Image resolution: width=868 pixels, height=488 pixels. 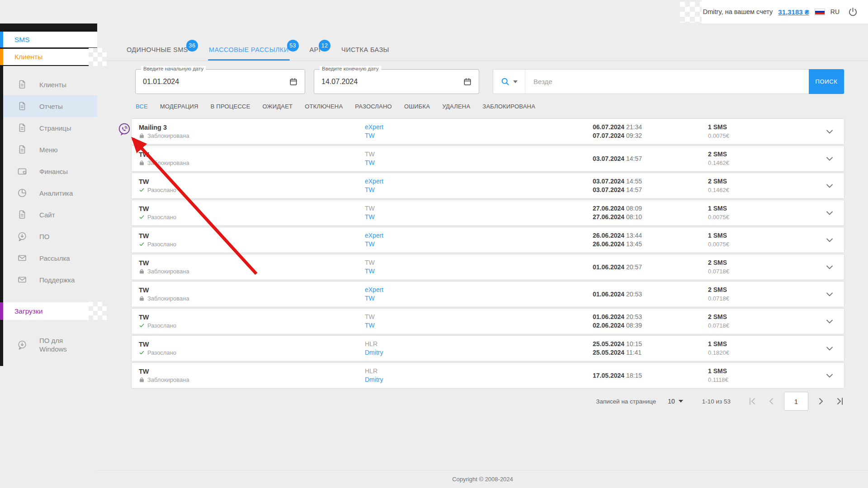 What do you see at coordinates (417, 107) in the screenshot?
I see `status-filter-error: ОШИБКА` at bounding box center [417, 107].